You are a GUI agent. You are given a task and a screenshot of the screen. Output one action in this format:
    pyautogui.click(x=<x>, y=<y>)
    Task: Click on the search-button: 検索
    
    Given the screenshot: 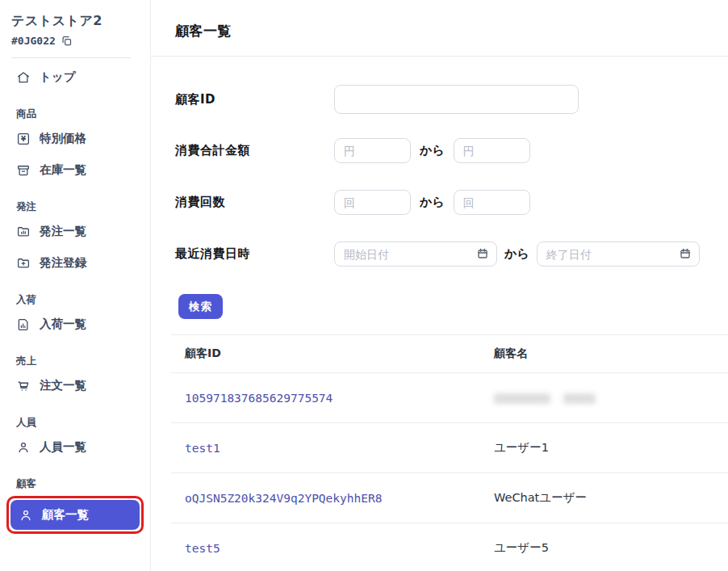 What is the action you would take?
    pyautogui.click(x=200, y=307)
    